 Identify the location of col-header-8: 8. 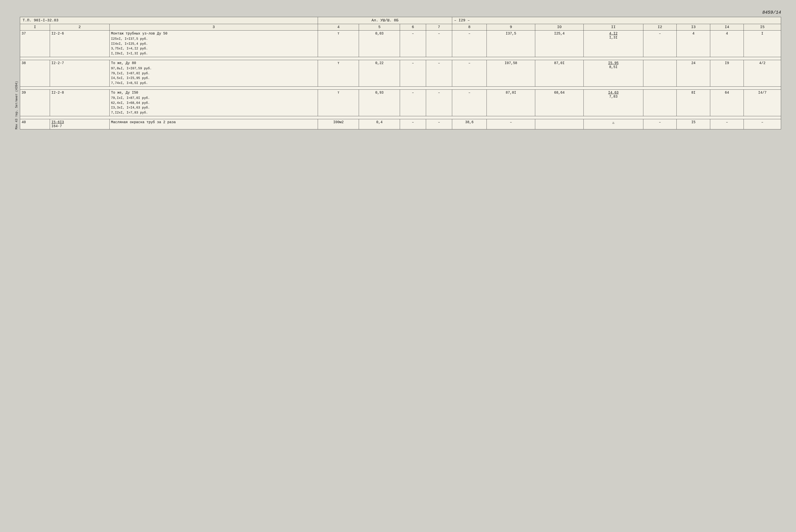
(469, 27).